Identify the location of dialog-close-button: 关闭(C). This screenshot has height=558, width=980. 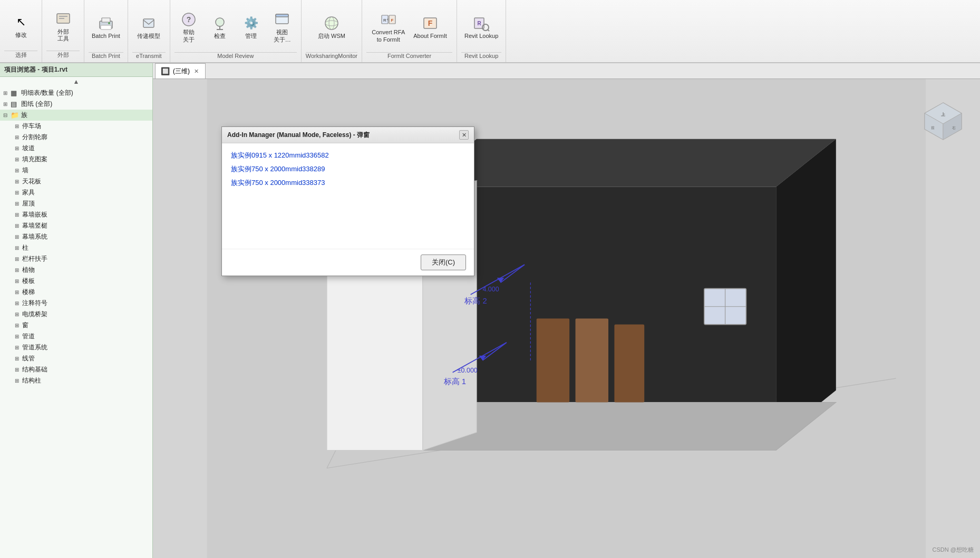
(443, 262).